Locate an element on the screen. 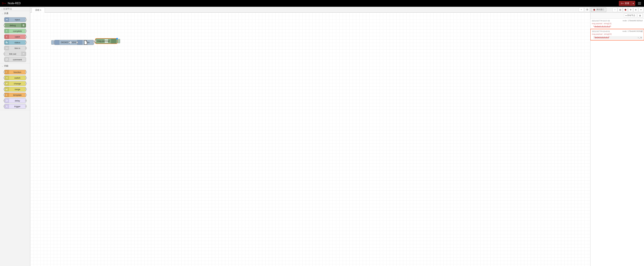 Image resolution: width=644 pixels, height=266 pixels. palette-node-change: change is located at coordinates (15, 83).